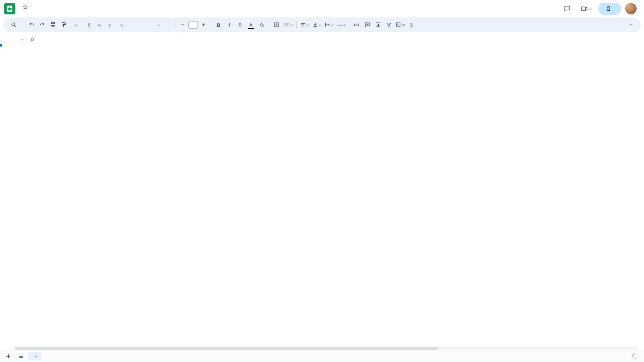 The image size is (644, 362). I want to click on strikethrough-button: S, so click(240, 25).